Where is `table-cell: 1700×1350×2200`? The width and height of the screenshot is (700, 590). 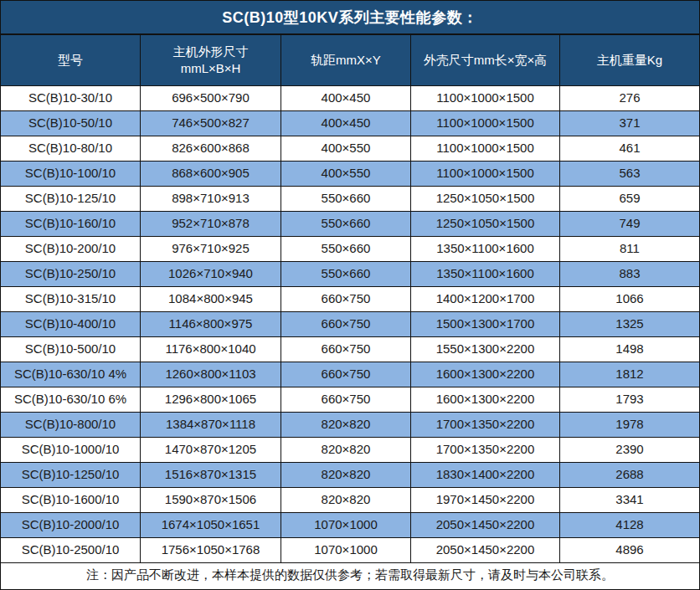
table-cell: 1700×1350×2200 is located at coordinates (486, 425).